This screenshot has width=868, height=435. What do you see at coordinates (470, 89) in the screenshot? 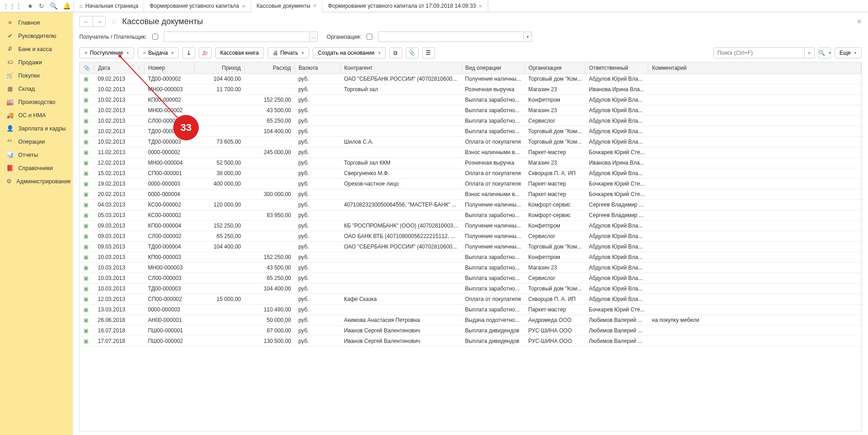
I see `table-row: ▣10.02.2013МН00-00000311 700,00руб.Торго…` at bounding box center [470, 89].